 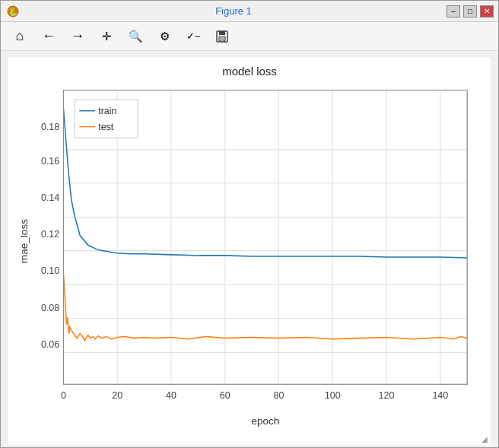 I want to click on svg-text: 140, so click(x=440, y=396).